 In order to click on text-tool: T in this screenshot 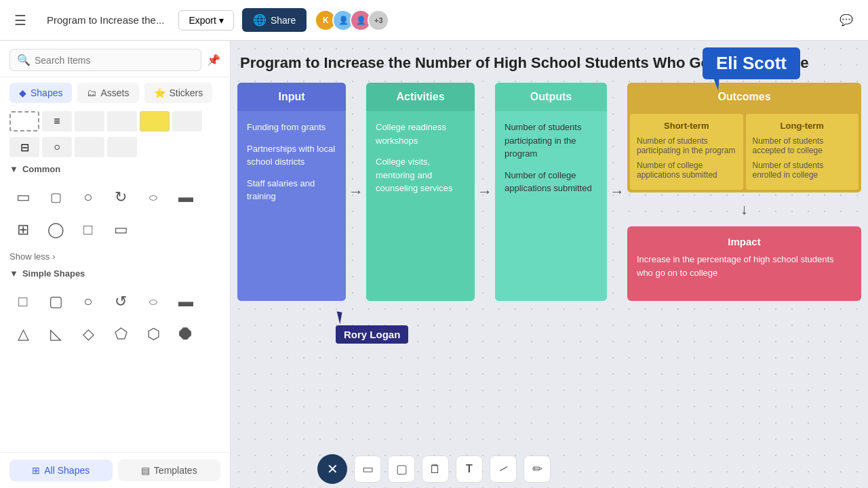, I will do `click(469, 469)`.